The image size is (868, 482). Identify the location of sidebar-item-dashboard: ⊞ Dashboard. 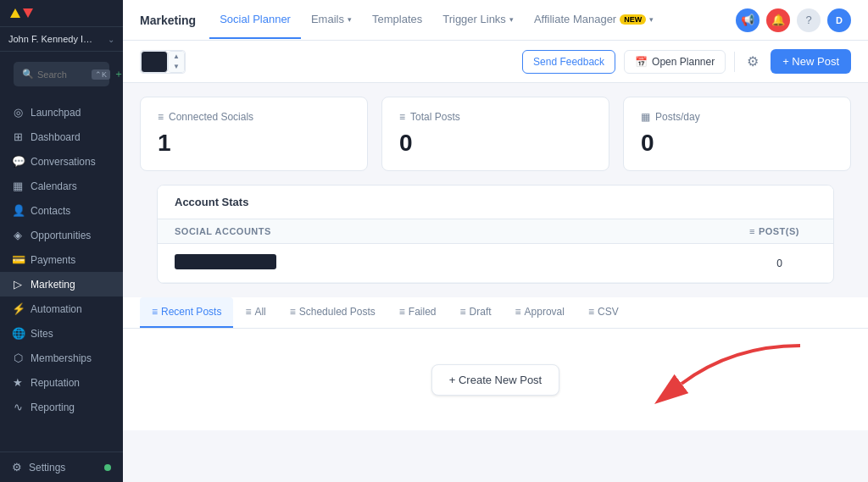
(61, 137).